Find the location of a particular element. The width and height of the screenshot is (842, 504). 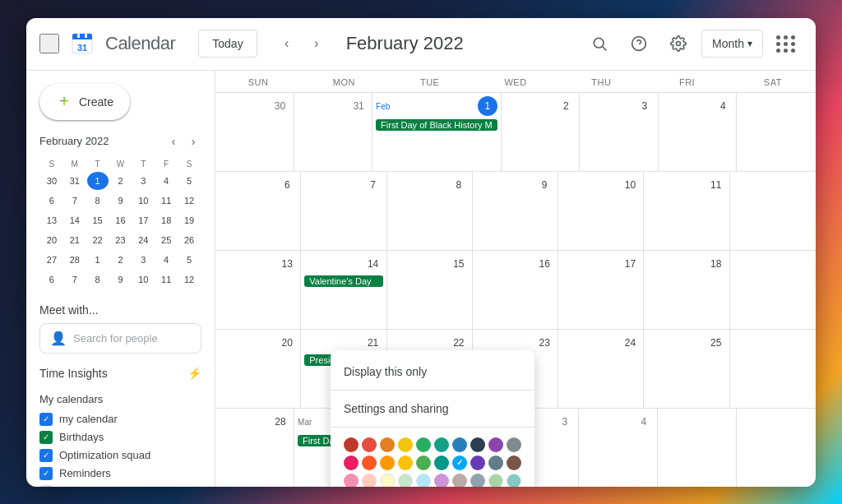

mini-day: 8 is located at coordinates (98, 201).